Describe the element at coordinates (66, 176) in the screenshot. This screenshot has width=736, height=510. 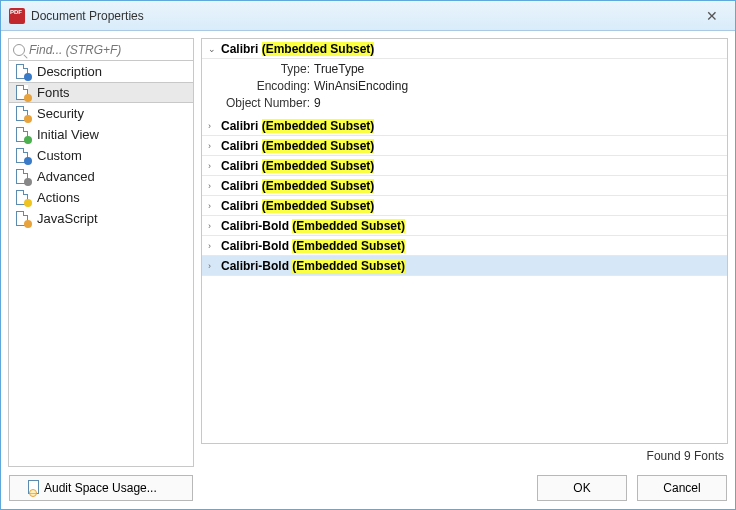
I see `sidebar-item-label: Advanced` at that location.